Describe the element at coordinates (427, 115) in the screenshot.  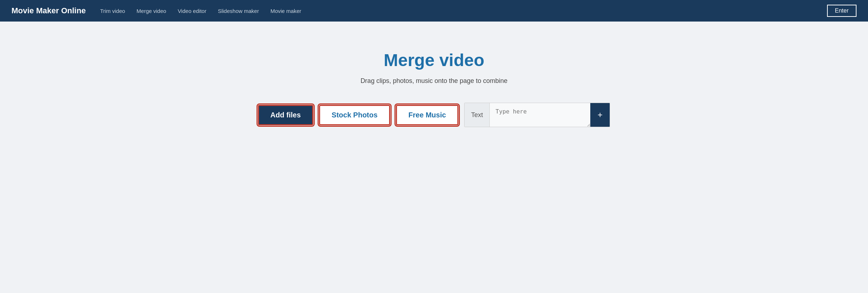
I see `free-music-button: Free Music` at that location.